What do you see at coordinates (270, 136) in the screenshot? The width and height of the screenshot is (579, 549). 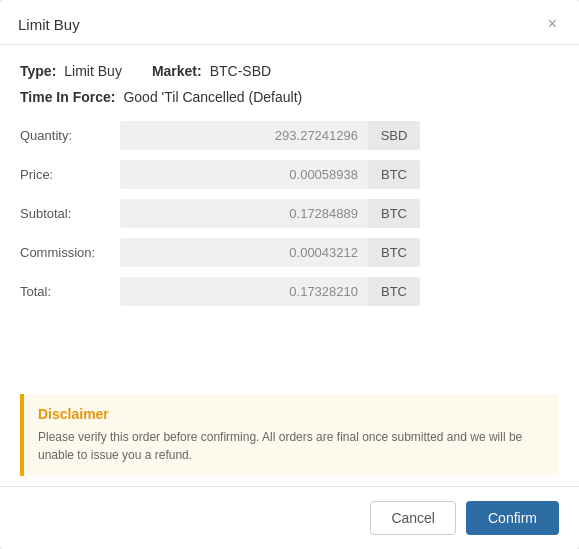 I see `field-input-group: 293.27241296SBD` at bounding box center [270, 136].